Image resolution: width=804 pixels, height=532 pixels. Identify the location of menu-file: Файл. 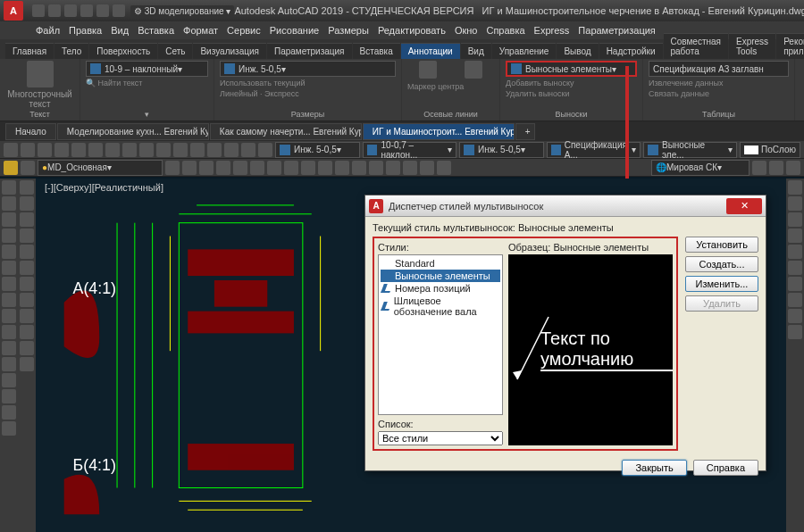
(48, 30).